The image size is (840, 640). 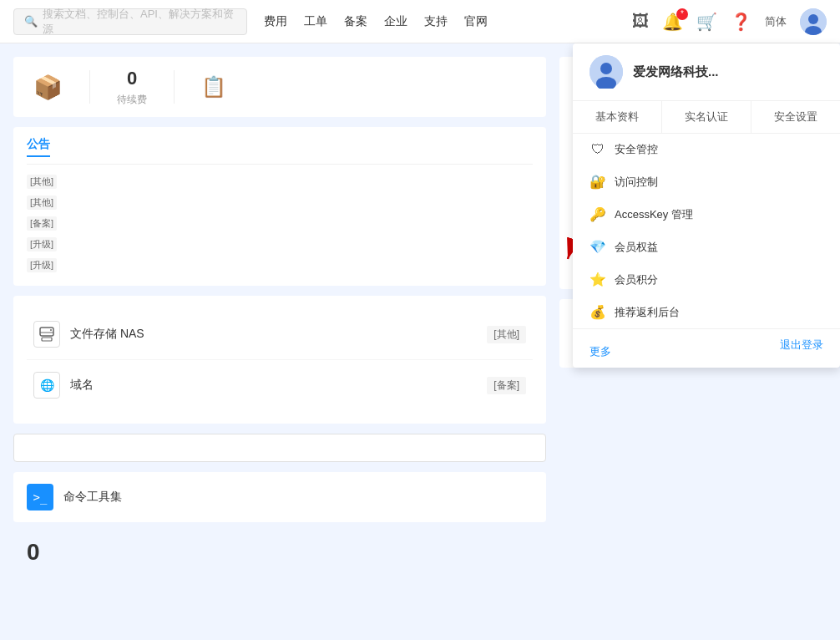 What do you see at coordinates (598, 182) in the screenshot?
I see `access-control-icon: 🔐` at bounding box center [598, 182].